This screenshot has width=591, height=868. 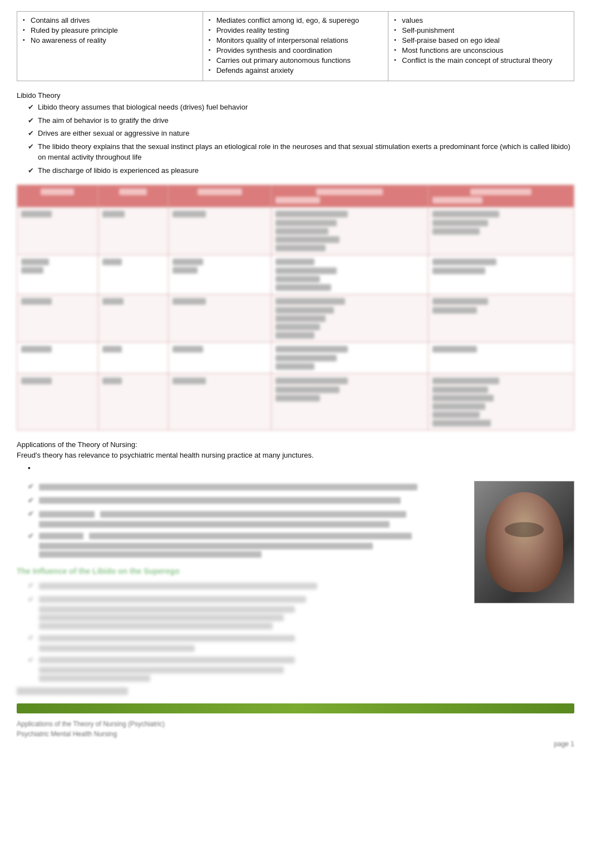 What do you see at coordinates (524, 542) in the screenshot?
I see `portrait-image` at bounding box center [524, 542].